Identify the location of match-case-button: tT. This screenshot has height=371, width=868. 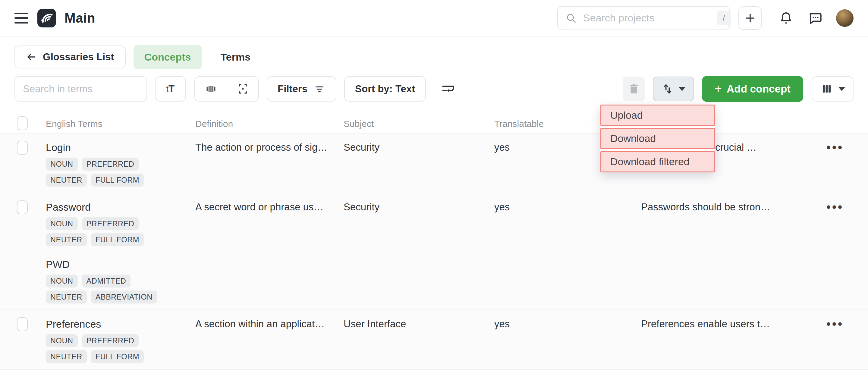
(170, 89).